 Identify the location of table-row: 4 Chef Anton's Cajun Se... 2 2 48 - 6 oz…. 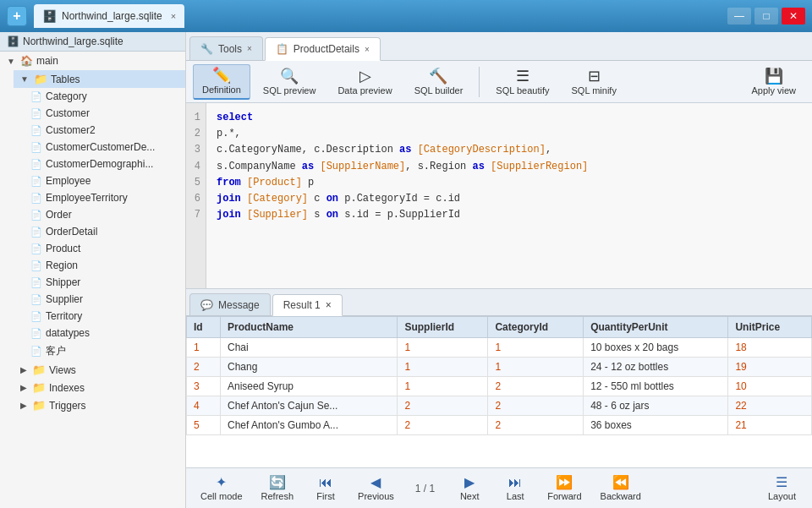
(499, 406).